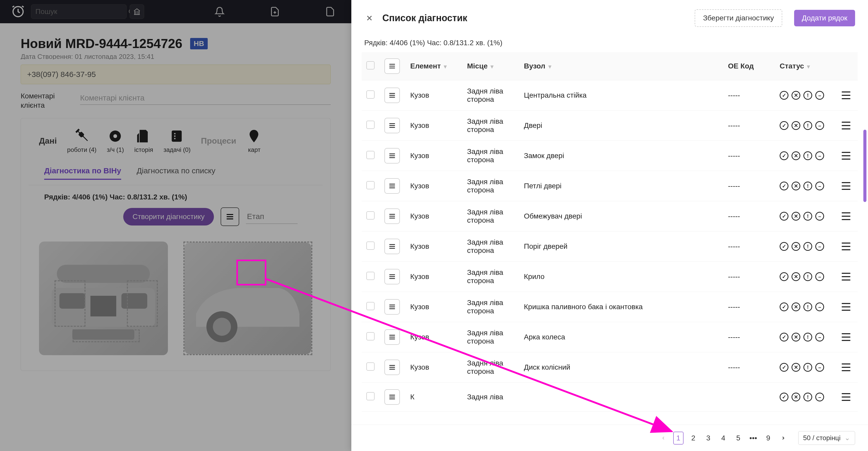 This screenshot has height=451, width=868. What do you see at coordinates (254, 141) in the screenshot?
I see `tab-kart: карт` at bounding box center [254, 141].